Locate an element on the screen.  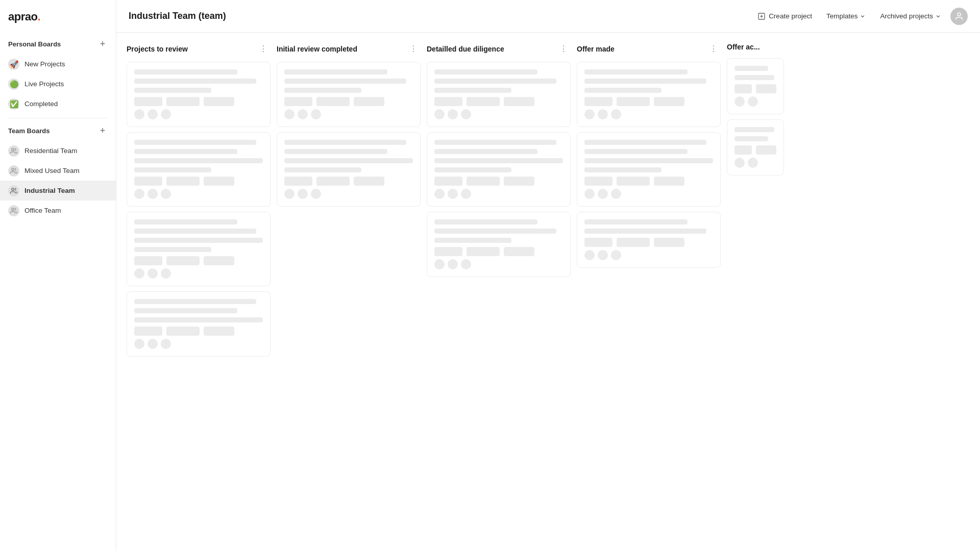
column-content-initial-review is located at coordinates (349, 301).